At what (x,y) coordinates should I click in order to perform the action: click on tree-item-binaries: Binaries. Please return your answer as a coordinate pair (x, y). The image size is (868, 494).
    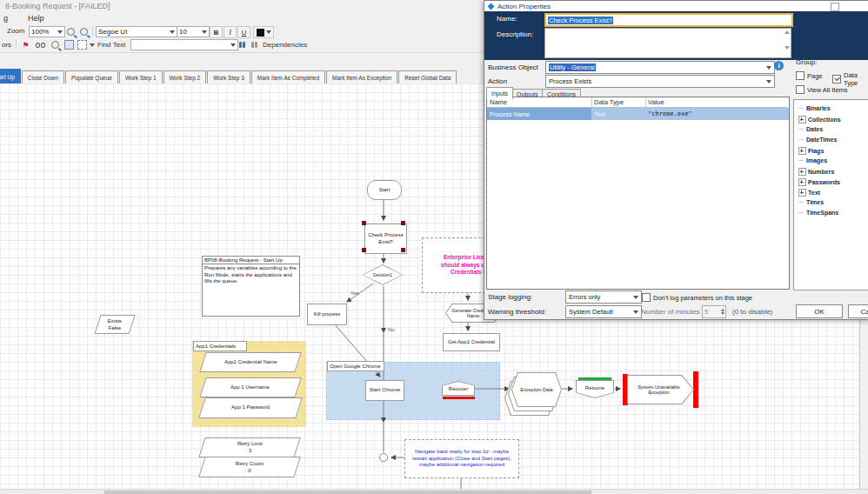
    Looking at the image, I should click on (814, 108).